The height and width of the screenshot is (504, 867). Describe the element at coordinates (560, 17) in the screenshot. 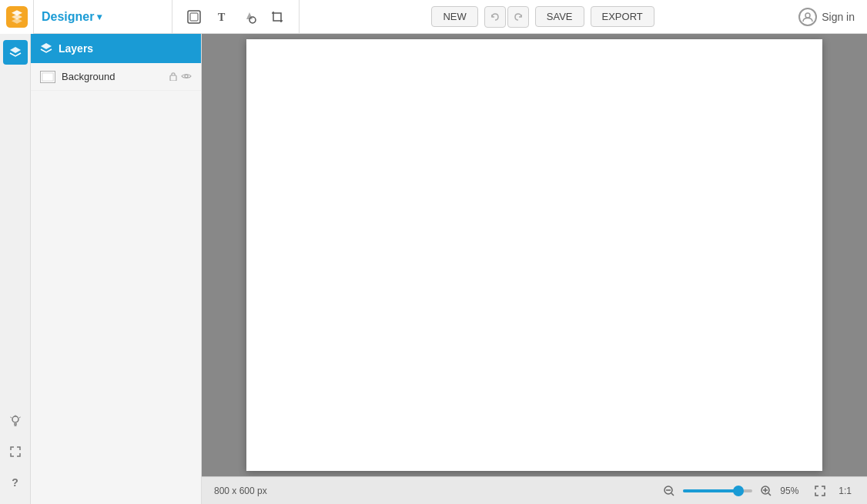

I see `save-button: SAVE` at that location.